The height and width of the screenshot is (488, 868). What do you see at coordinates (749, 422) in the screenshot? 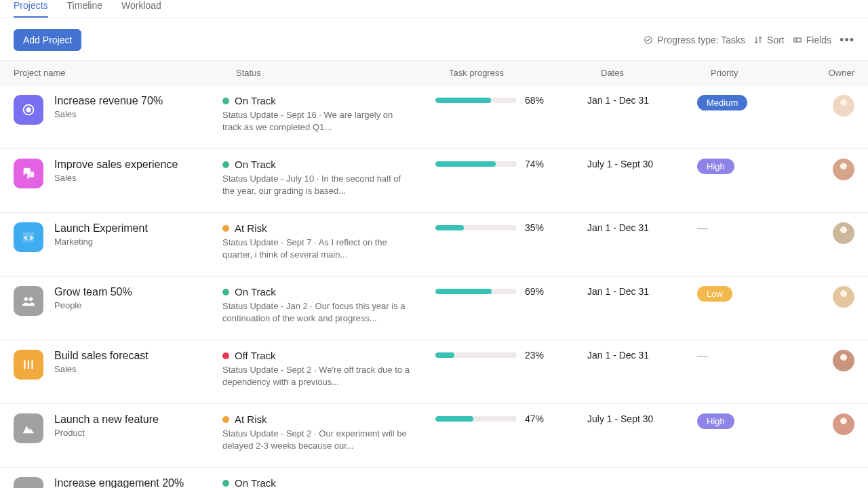
I see `priority-cell: High` at bounding box center [749, 422].